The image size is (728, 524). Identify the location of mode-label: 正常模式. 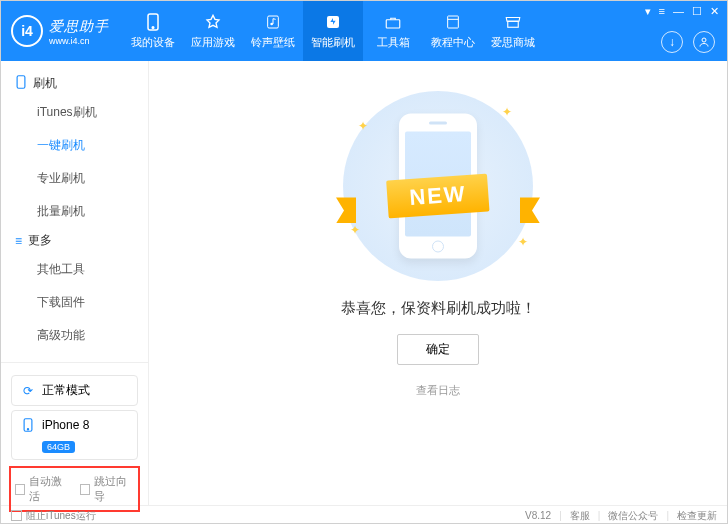
(66, 390).